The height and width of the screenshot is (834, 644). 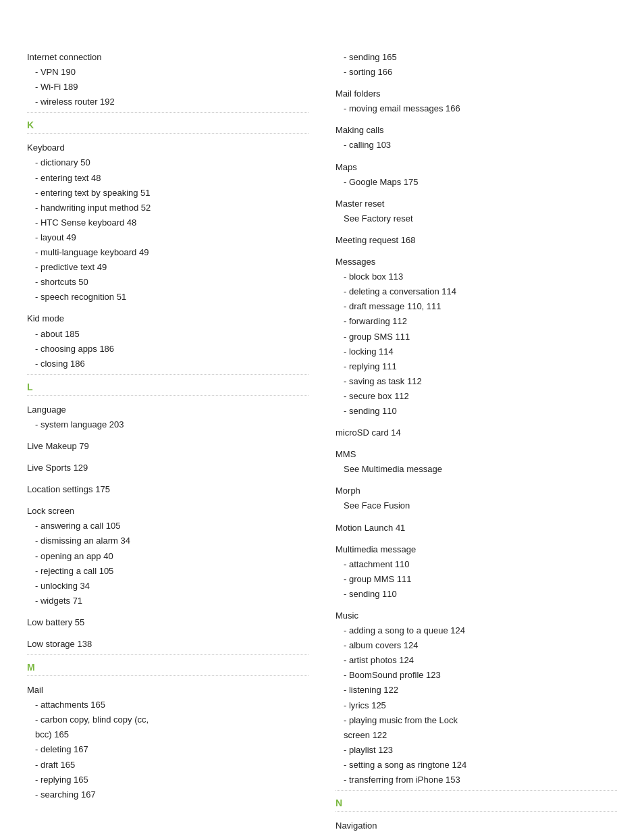 I want to click on index-entry: Location settings 175, so click(x=167, y=490).